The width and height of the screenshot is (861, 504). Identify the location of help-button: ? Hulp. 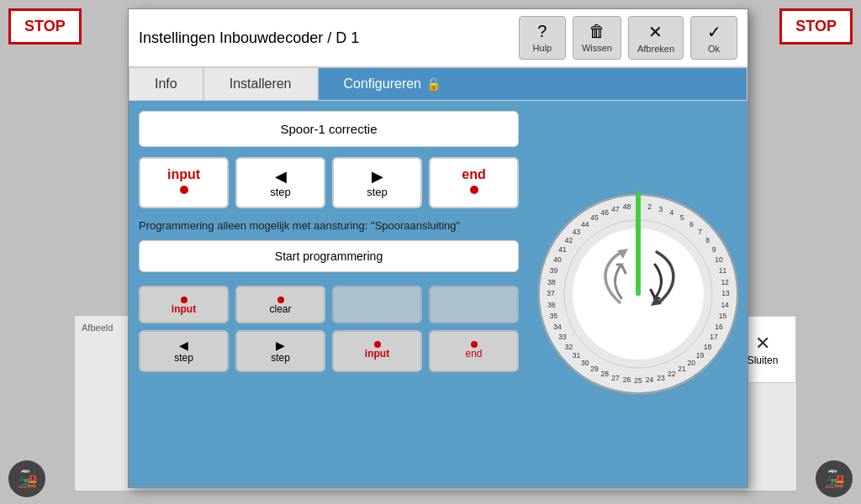
(542, 38).